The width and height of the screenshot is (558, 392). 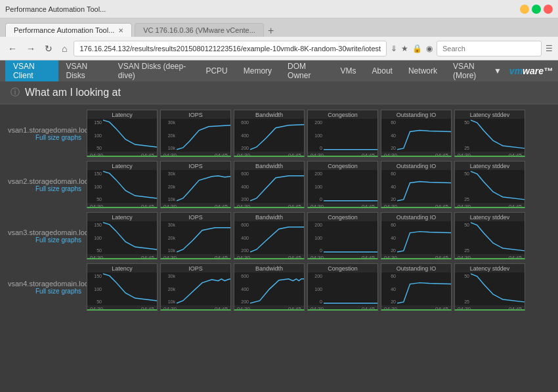 I want to click on storage-label-4: vsan4.storagedomain.local Full size grap…, so click(x=47, y=288).